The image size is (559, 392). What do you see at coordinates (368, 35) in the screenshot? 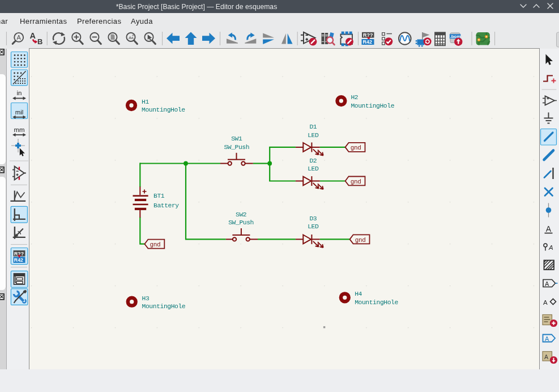
I see `svg-text: R??` at bounding box center [368, 35].